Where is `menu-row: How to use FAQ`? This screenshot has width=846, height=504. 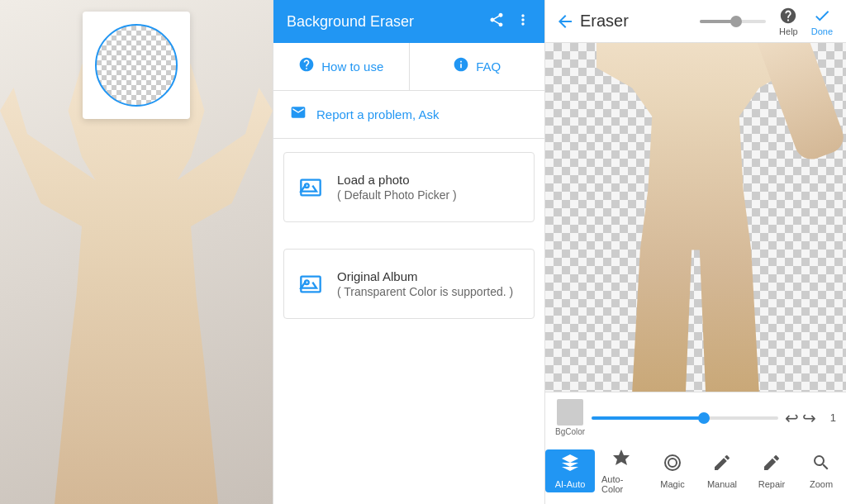
menu-row: How to use FAQ is located at coordinates (409, 67).